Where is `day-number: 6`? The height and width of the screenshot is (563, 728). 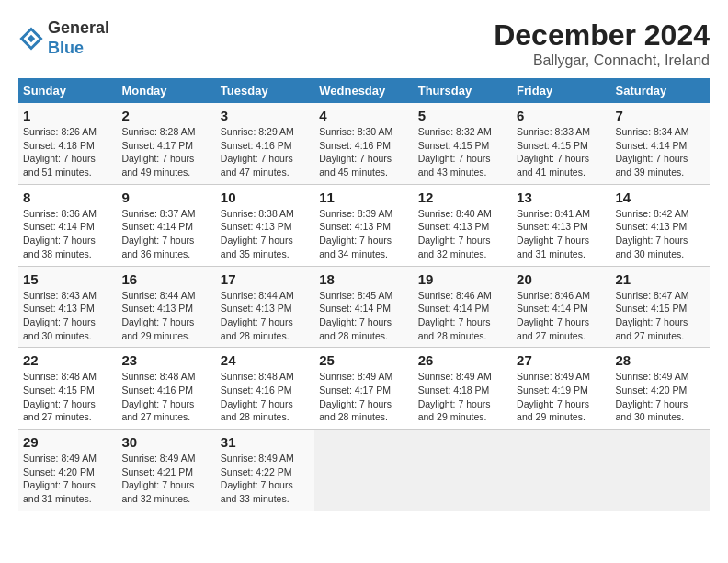
day-number: 6 is located at coordinates (561, 116).